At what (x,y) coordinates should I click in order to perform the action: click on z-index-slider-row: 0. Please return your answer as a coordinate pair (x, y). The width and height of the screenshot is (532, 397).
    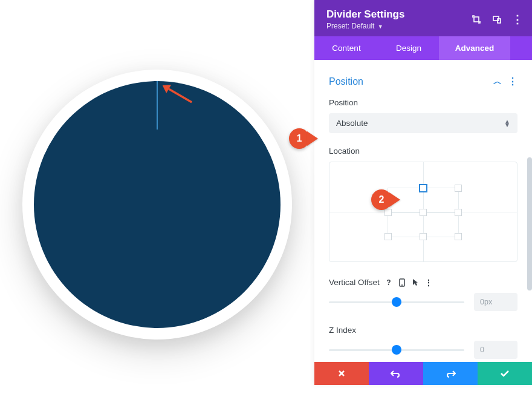
    Looking at the image, I should click on (423, 350).